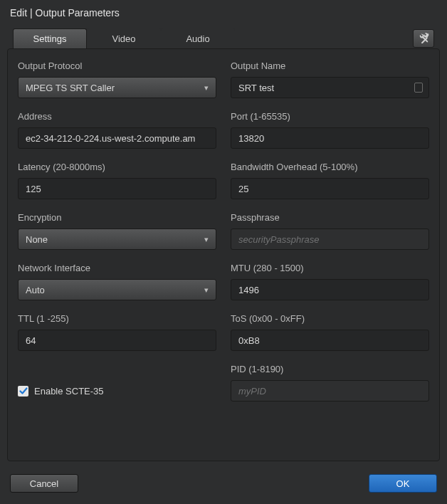 The width and height of the screenshot is (447, 504). Describe the element at coordinates (330, 282) in the screenshot. I see `field-mtu: MTU (280 - 1500)` at that location.